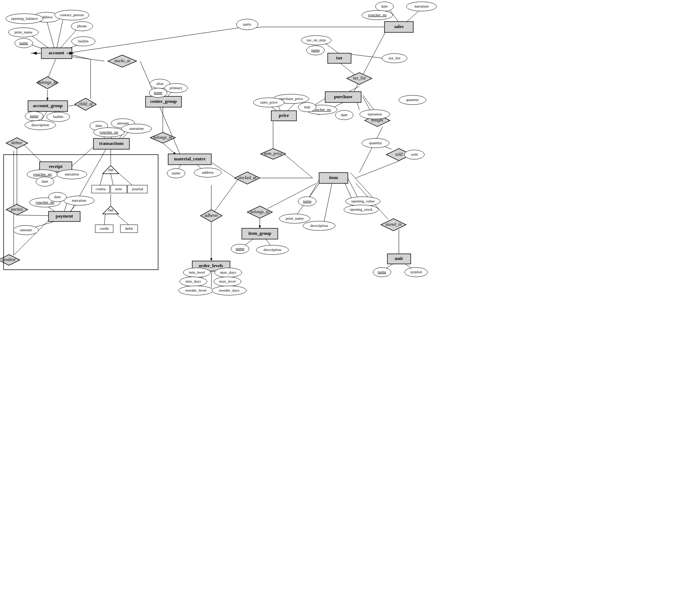 The height and width of the screenshot is (594, 700). What do you see at coordinates (316, 40) in the screenshot?
I see `attr-tax-on-mrp-label: tax_on_mrp` at bounding box center [316, 40].